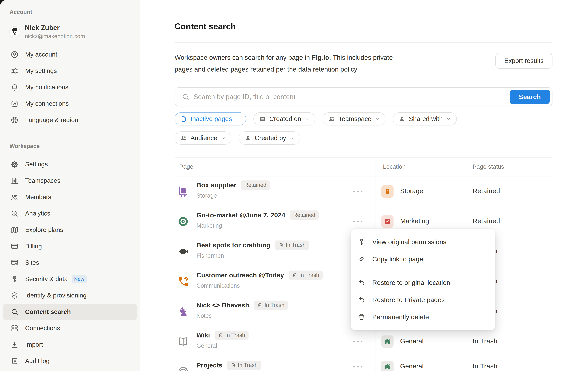  I want to click on page-title-cell: Projects, so click(210, 365).